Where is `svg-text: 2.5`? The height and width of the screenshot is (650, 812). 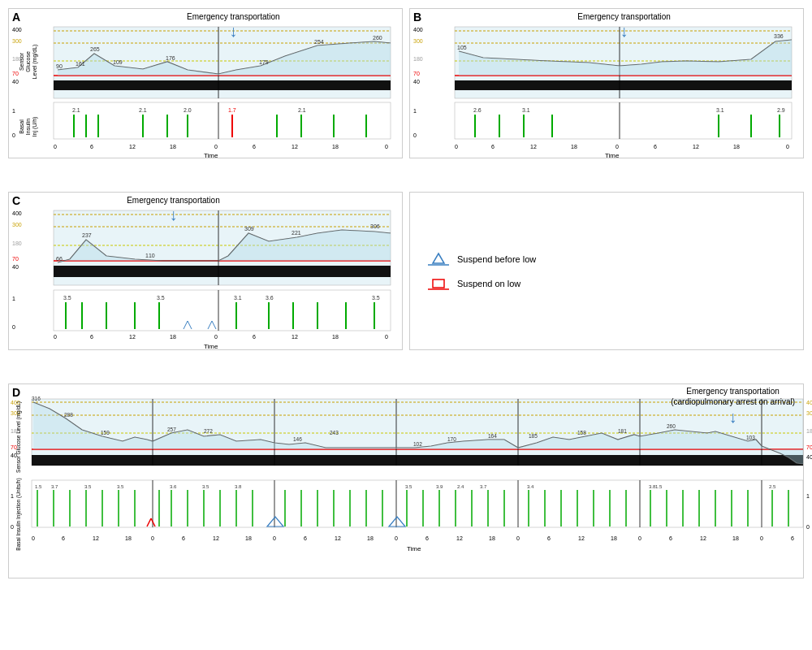
svg-text: 2.5 is located at coordinates (773, 487).